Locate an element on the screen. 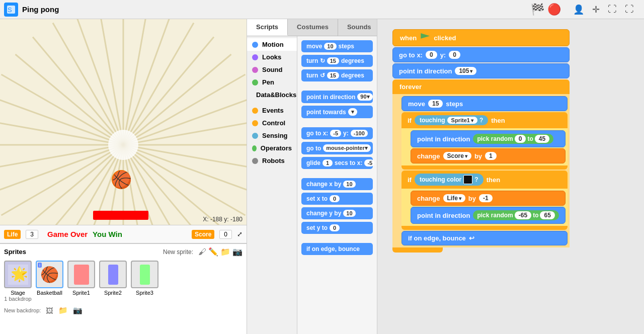  block-turn-cw: turn ↻ 15 degrees is located at coordinates (337, 61).